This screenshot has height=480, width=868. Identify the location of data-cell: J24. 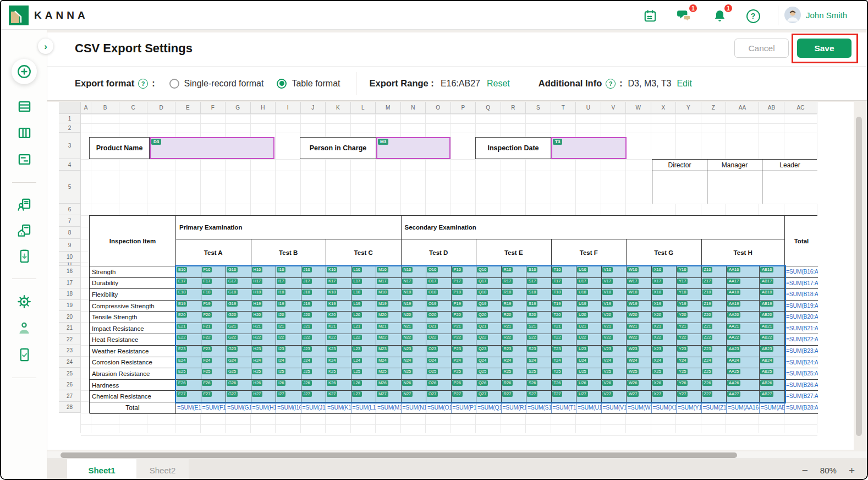
(314, 363).